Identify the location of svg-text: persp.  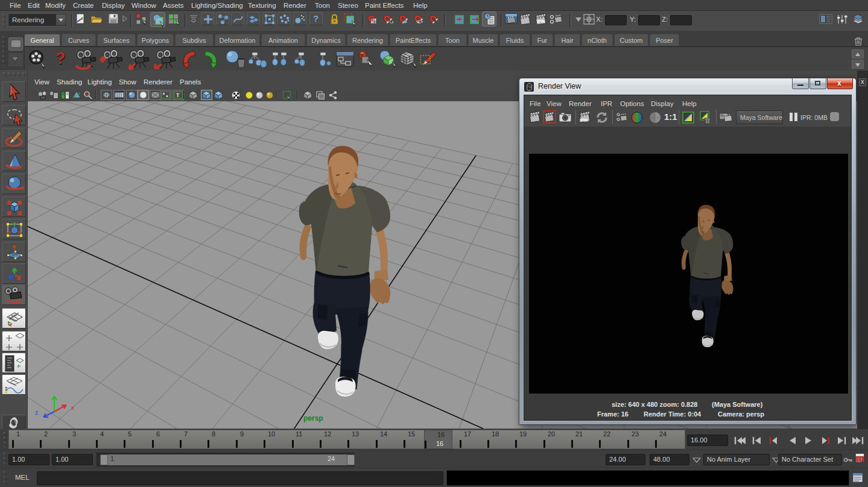
(314, 418).